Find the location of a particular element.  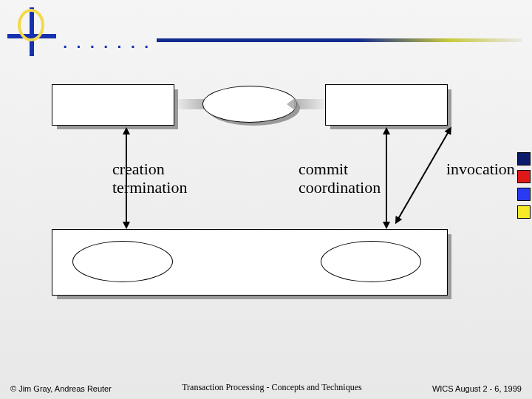

label-invocation: invocation is located at coordinates (480, 168).